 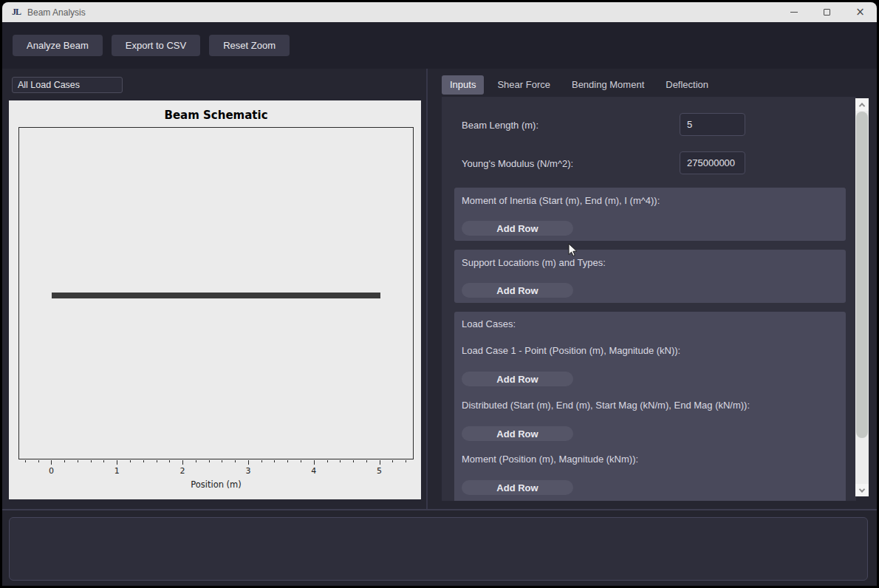 What do you see at coordinates (16, 12) in the screenshot?
I see `app-icon: JL` at bounding box center [16, 12].